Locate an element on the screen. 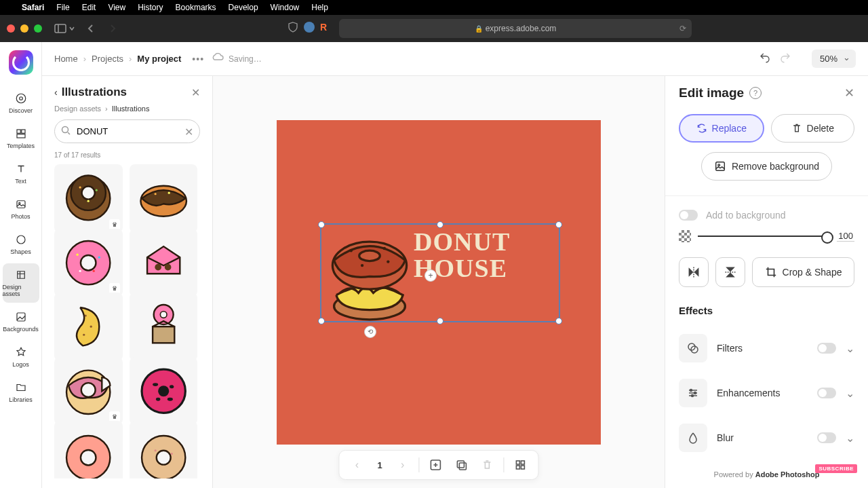  shield-icon is located at coordinates (293, 29).